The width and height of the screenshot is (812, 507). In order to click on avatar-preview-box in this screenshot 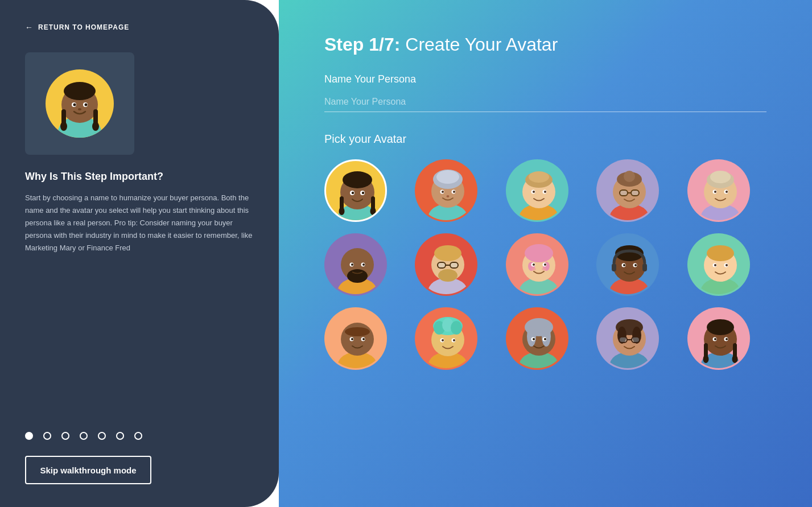, I will do `click(80, 104)`.